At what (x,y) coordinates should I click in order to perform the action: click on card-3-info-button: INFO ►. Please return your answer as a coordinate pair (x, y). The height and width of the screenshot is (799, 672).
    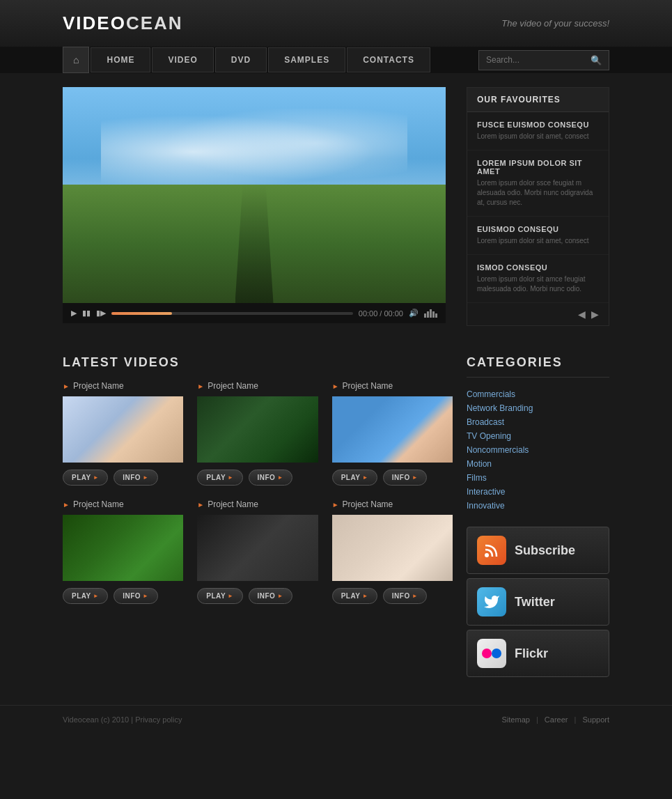
    Looking at the image, I should click on (405, 478).